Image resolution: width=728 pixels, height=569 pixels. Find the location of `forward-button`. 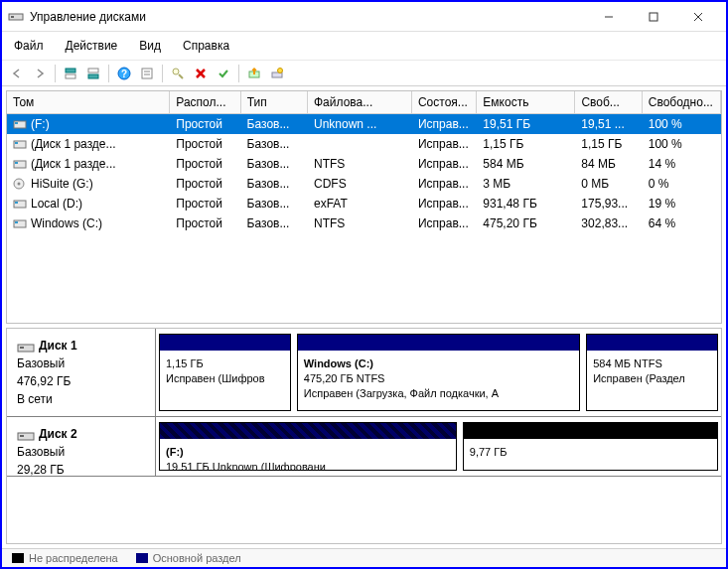

forward-button is located at coordinates (40, 73).